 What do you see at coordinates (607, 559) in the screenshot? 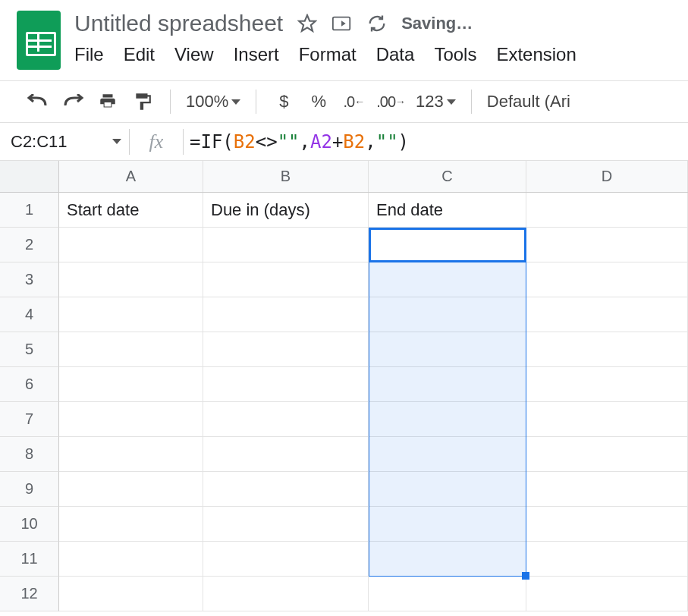
I see `cell-D11` at bounding box center [607, 559].